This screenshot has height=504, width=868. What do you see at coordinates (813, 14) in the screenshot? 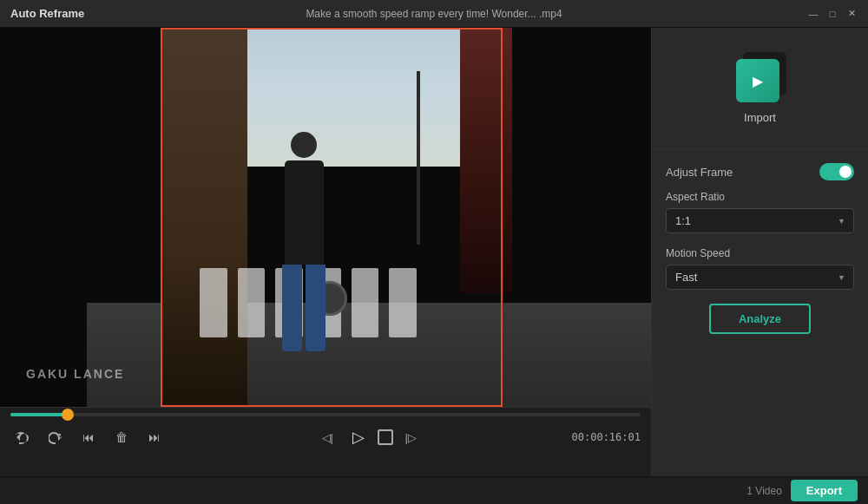
I see `minimize-button: —` at bounding box center [813, 14].